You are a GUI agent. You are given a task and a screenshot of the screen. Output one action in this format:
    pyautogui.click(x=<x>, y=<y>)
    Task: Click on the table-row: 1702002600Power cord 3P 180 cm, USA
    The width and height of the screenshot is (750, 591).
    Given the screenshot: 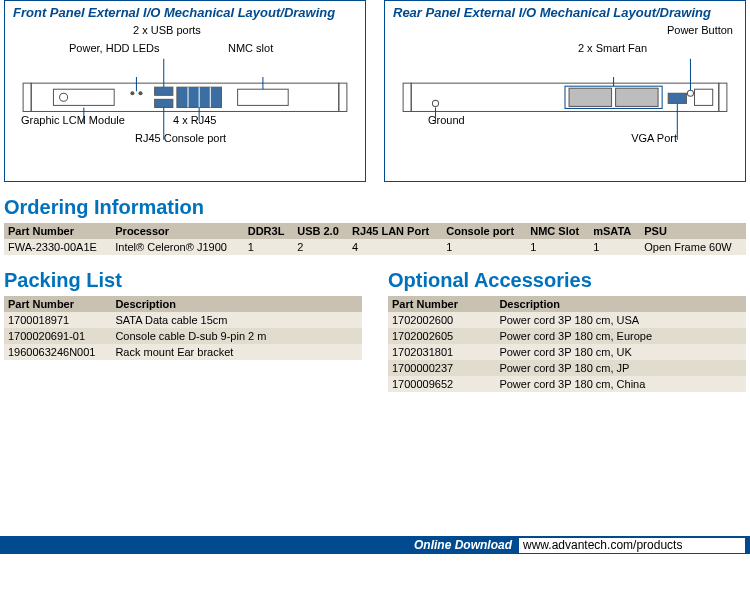 What is the action you would take?
    pyautogui.click(x=567, y=320)
    